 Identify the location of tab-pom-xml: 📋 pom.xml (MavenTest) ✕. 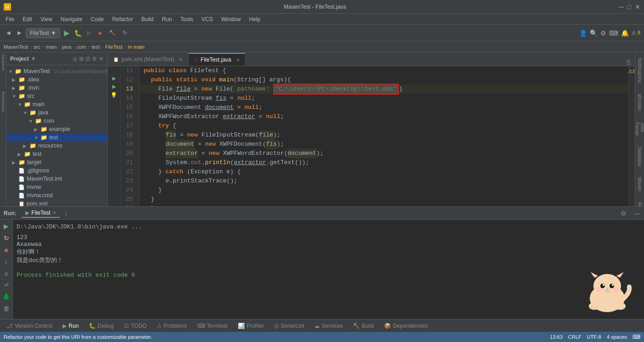
(148, 59).